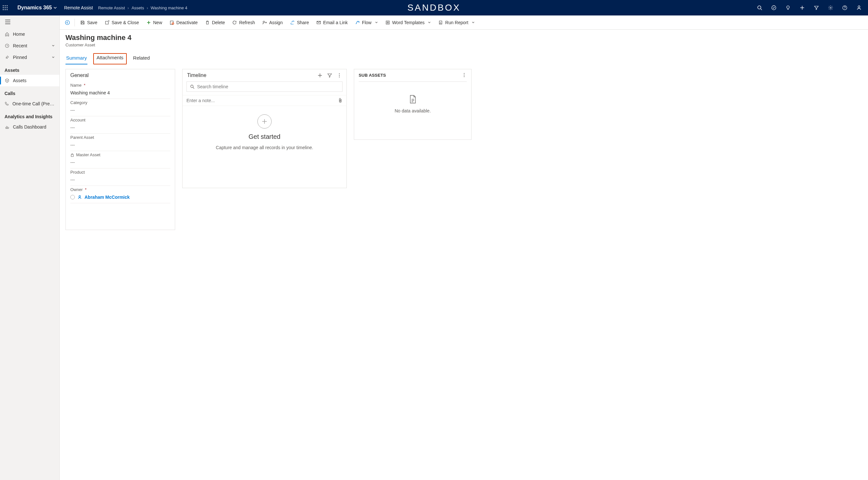  What do you see at coordinates (336, 23) in the screenshot?
I see `cmd-label: Email a Link` at bounding box center [336, 23].